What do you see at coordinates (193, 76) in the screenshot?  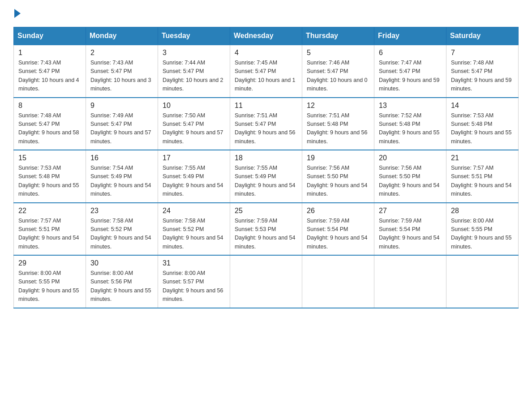 I see `day-info: Sunrise: 7:44 AMSunset: 5:47 PMDaylight:…` at bounding box center [193, 76].